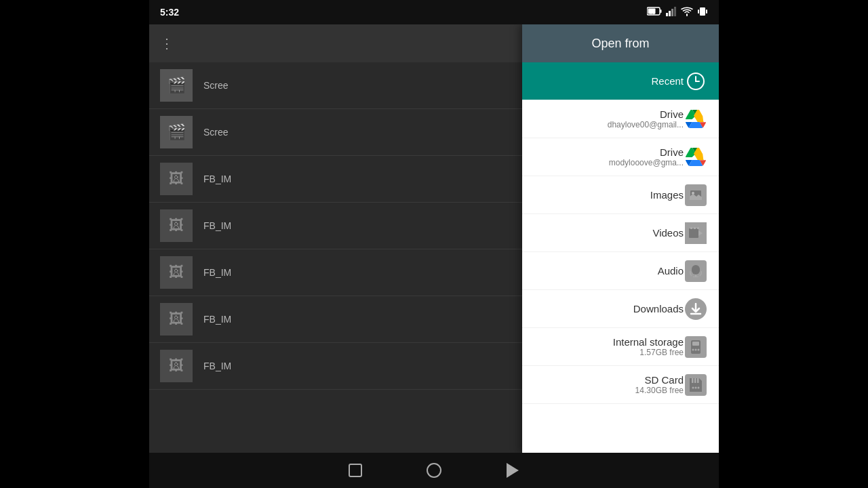  What do you see at coordinates (608, 390) in the screenshot?
I see `sdcard-sublabel: 14.30GB free` at bounding box center [608, 390].